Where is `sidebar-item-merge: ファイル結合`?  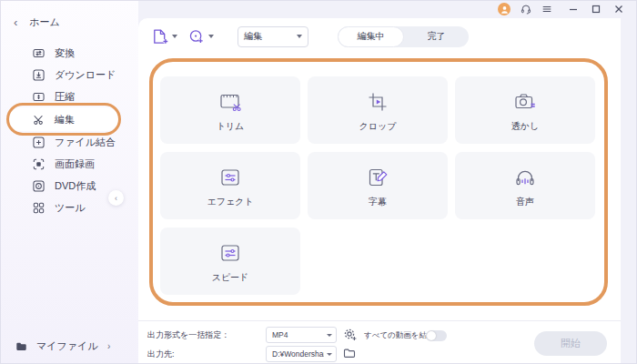 sidebar-item-merge: ファイル結合 is located at coordinates (69, 142).